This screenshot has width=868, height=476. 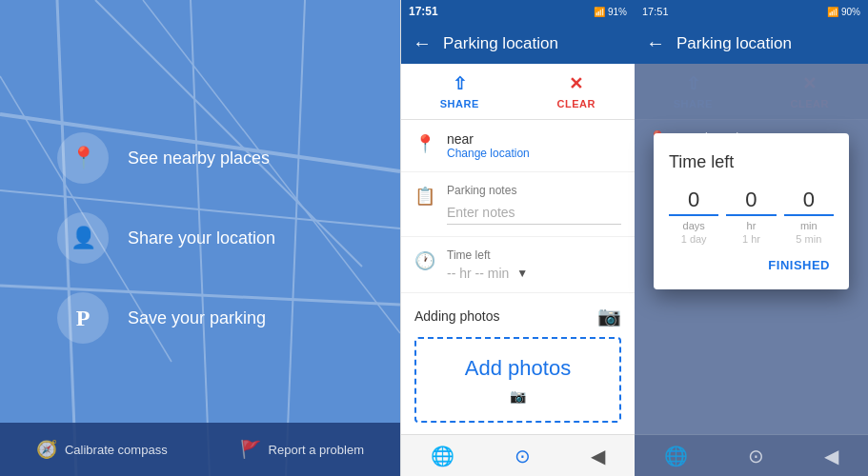 What do you see at coordinates (422, 44) in the screenshot?
I see `back-button-panel2: ←` at bounding box center [422, 44].